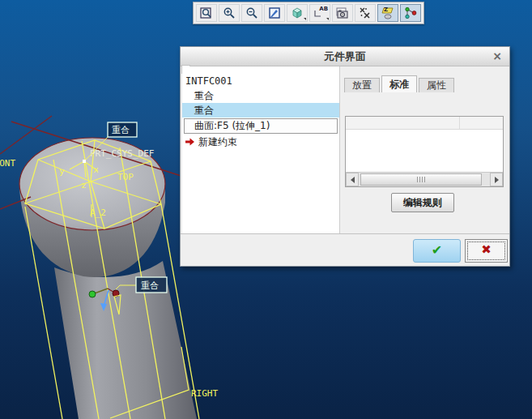 The width and height of the screenshot is (532, 419). What do you see at coordinates (121, 154) in the screenshot?
I see `csys-label: PRT_CSYS_DEF` at bounding box center [121, 154].